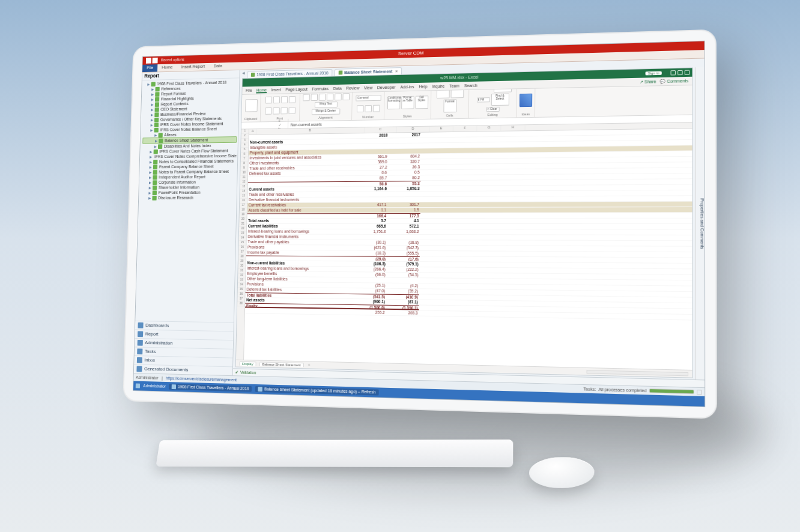  What do you see at coordinates (648, 82) in the screenshot?
I see `share-button: ↗ Share` at bounding box center [648, 82].